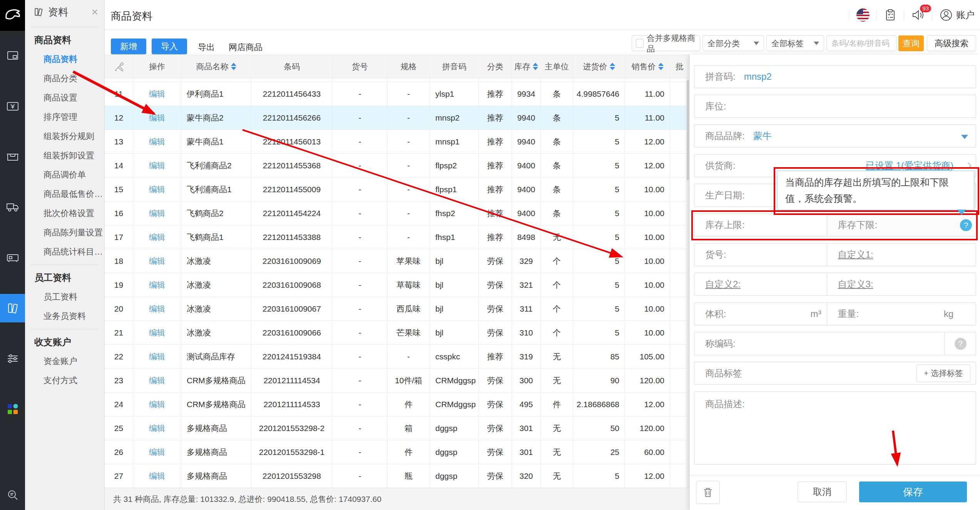  Describe the element at coordinates (733, 43) in the screenshot. I see `category-filter-dropdown: 全部分类` at that location.